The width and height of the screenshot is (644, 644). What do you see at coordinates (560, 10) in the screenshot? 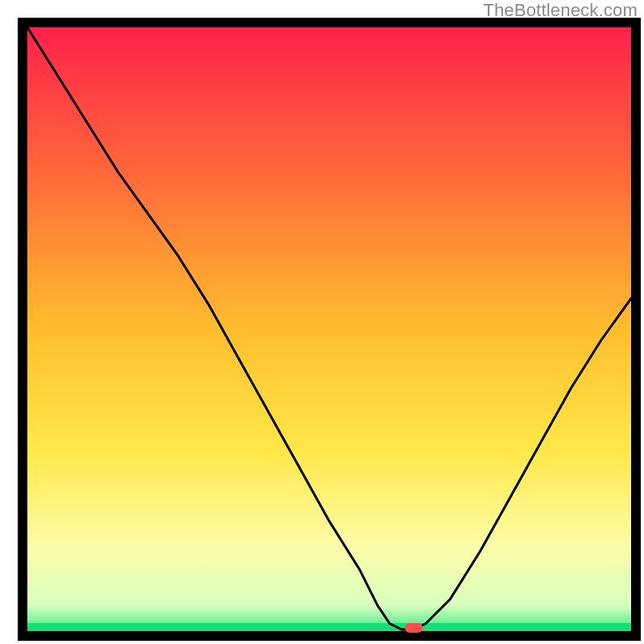
I see `watermark-label: TheBottleneck.com` at bounding box center [560, 10].